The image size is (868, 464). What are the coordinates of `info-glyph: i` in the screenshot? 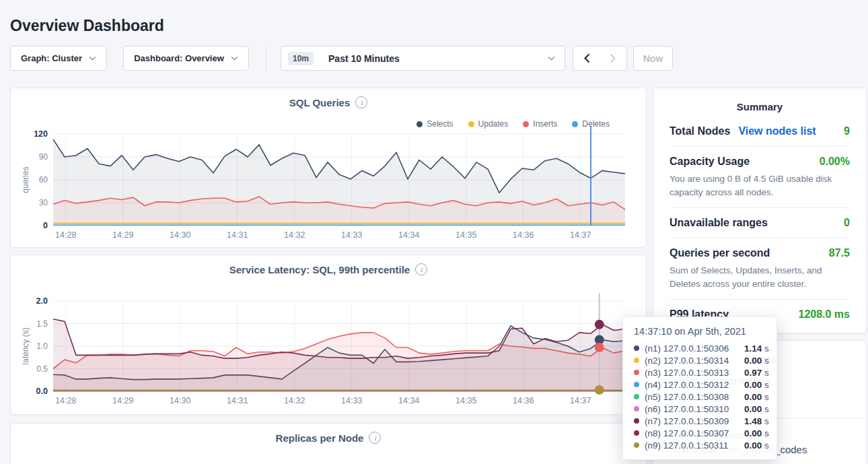 It's located at (421, 269).